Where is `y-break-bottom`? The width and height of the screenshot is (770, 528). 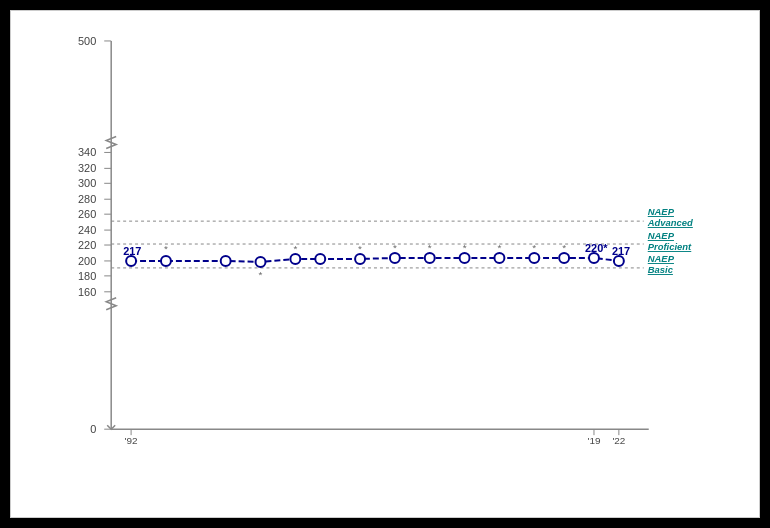 y-break-bottom is located at coordinates (111, 304).